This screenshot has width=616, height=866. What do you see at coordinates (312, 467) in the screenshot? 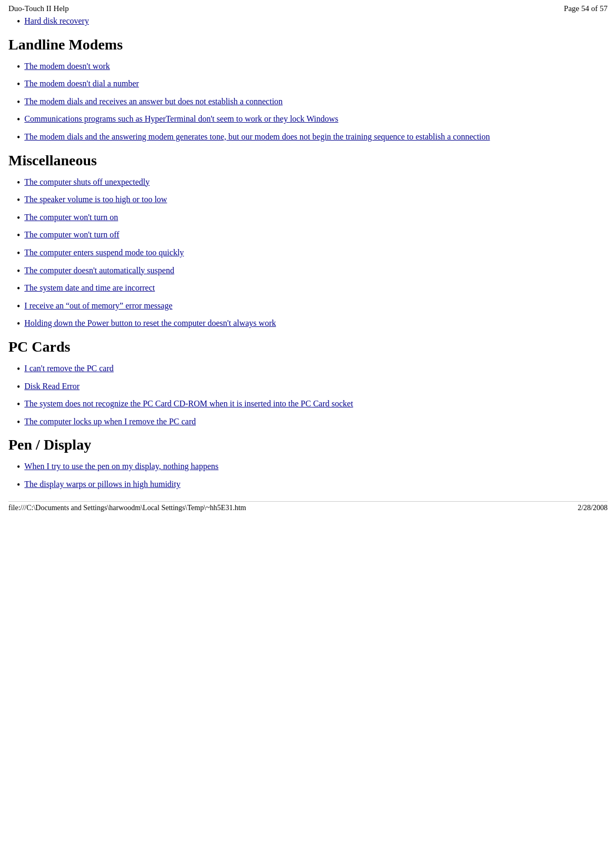
I see `list-item: •When I try to use the pen on my display…` at bounding box center [312, 467].